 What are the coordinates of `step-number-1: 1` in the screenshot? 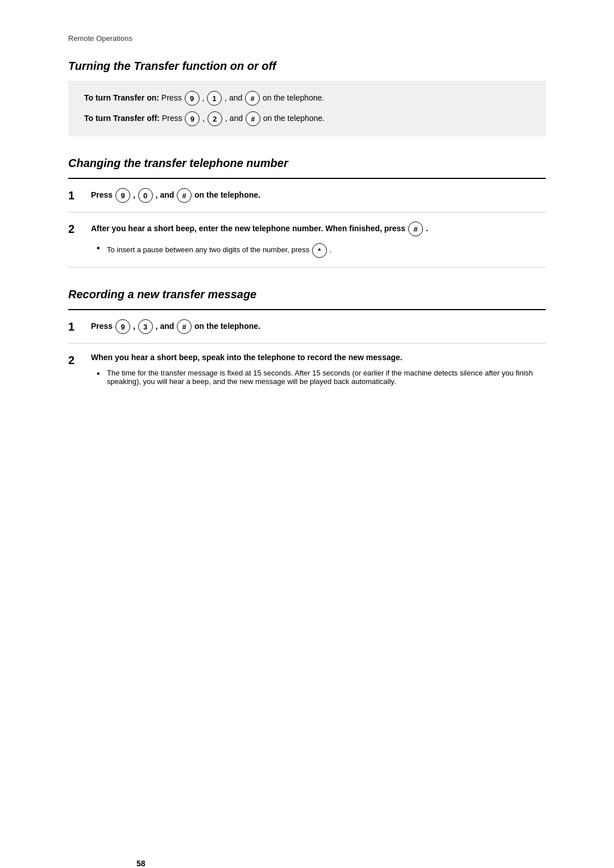 It's located at (80, 195).